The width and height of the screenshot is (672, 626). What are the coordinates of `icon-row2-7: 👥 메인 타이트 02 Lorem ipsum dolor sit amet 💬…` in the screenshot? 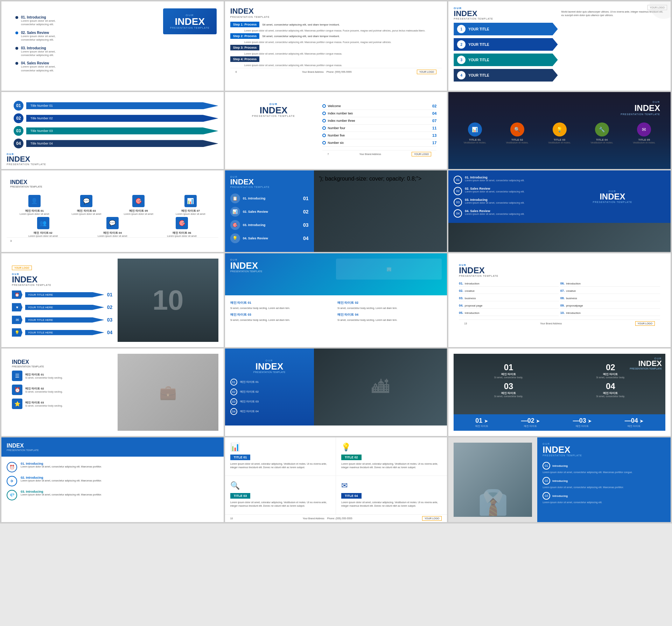 It's located at (113, 227).